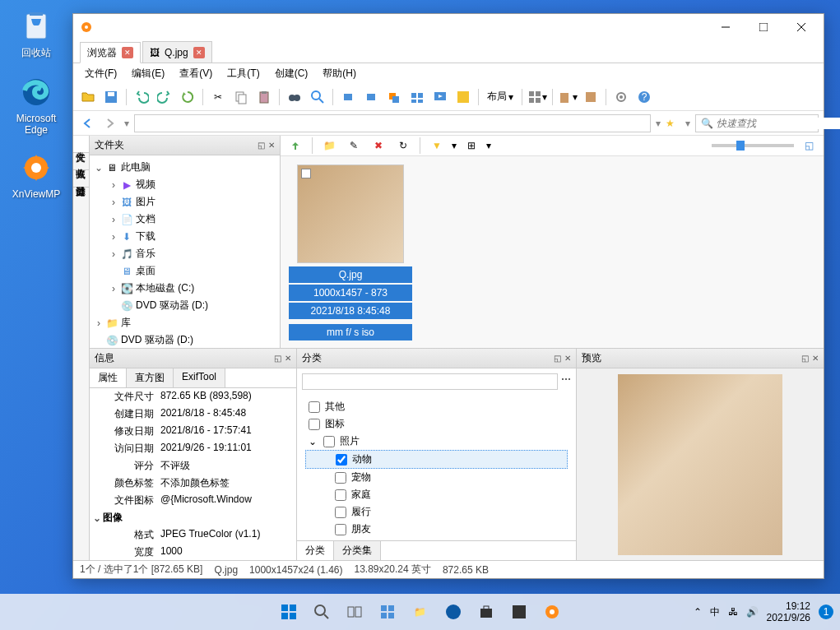 The image size is (840, 630). Describe the element at coordinates (318, 97) in the screenshot. I see `zoom-icon` at that location.